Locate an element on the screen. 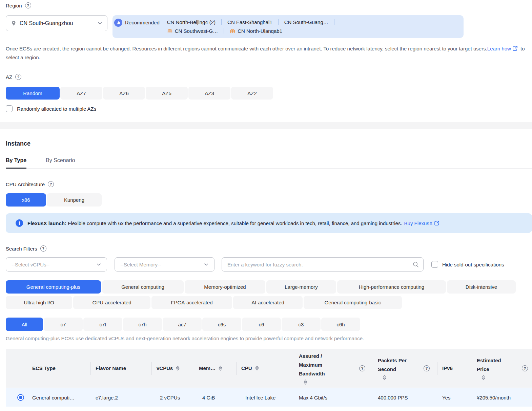 This screenshot has height=411, width=532. category-high-performance-computing: High-performance computing is located at coordinates (392, 287).